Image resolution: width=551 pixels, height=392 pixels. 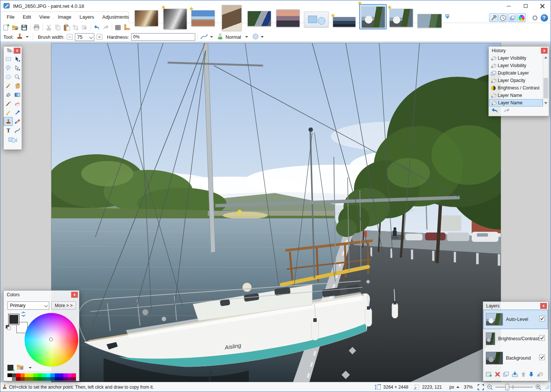 What do you see at coordinates (67, 28) in the screenshot?
I see `paste-button` at bounding box center [67, 28].